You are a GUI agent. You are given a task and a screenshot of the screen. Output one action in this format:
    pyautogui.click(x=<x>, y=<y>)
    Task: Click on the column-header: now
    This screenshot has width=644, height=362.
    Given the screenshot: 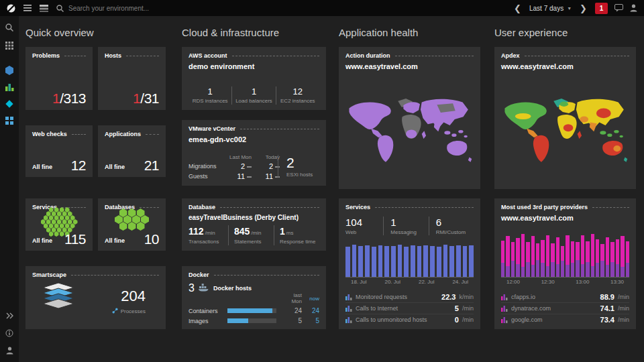 What is the action you would take?
    pyautogui.click(x=311, y=299)
    